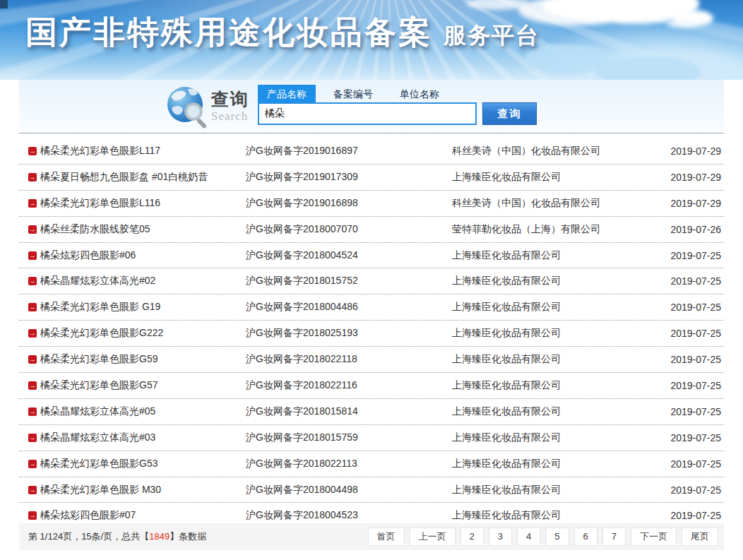  Describe the element at coordinates (372, 281) in the screenshot. I see `table-row: → 橘朵晶耀炫彩立体高光#02 沪G妆网备字2018015752 上海臻臣化妆品…` at that location.